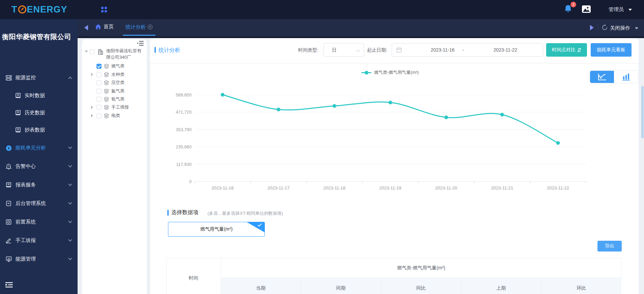 The image size is (644, 294). Describe the element at coordinates (111, 66) in the screenshot. I see `tree-node-0: 燃气类` at that location.